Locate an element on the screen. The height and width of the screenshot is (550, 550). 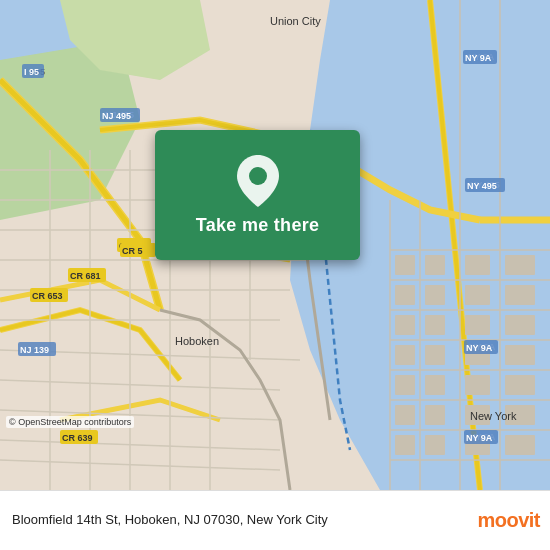
svg-text: NY 495 is located at coordinates (482, 186).